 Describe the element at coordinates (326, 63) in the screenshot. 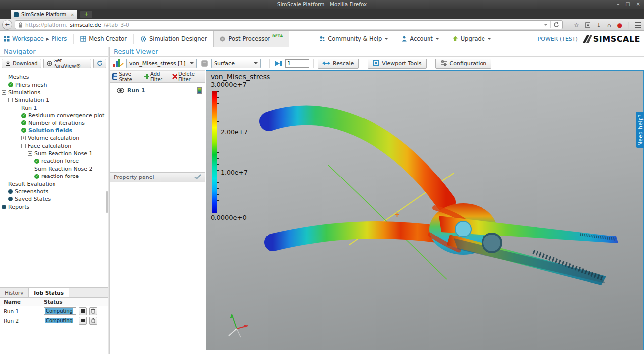

I see `rescale-arrows-icon` at that location.